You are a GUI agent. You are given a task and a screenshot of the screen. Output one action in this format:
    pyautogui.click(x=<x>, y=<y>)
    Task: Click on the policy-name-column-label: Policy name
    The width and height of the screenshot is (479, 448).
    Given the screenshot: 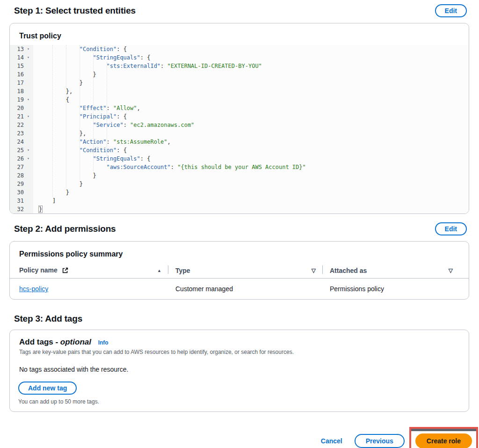 What is the action you would take?
    pyautogui.click(x=38, y=270)
    